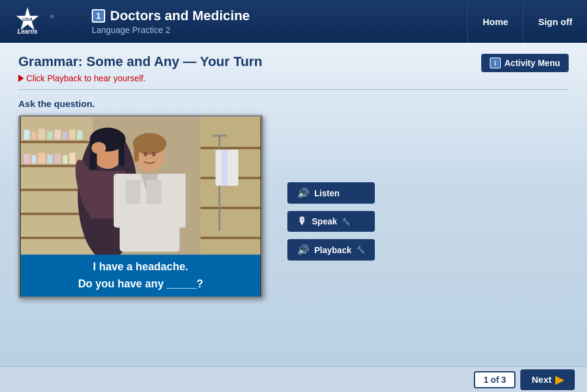 This screenshot has width=587, height=392. What do you see at coordinates (548, 380) in the screenshot?
I see `next-button: Next ▶` at bounding box center [548, 380].